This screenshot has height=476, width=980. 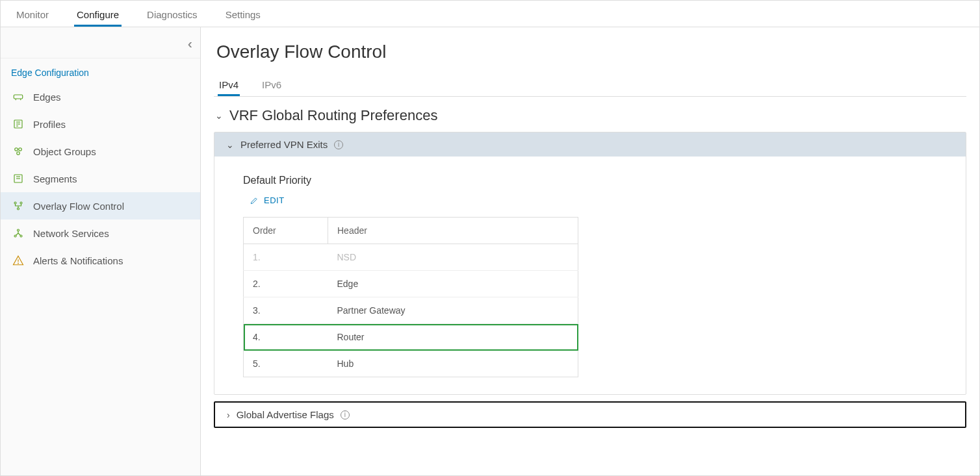 I want to click on cell-header: Hub, so click(x=454, y=364).